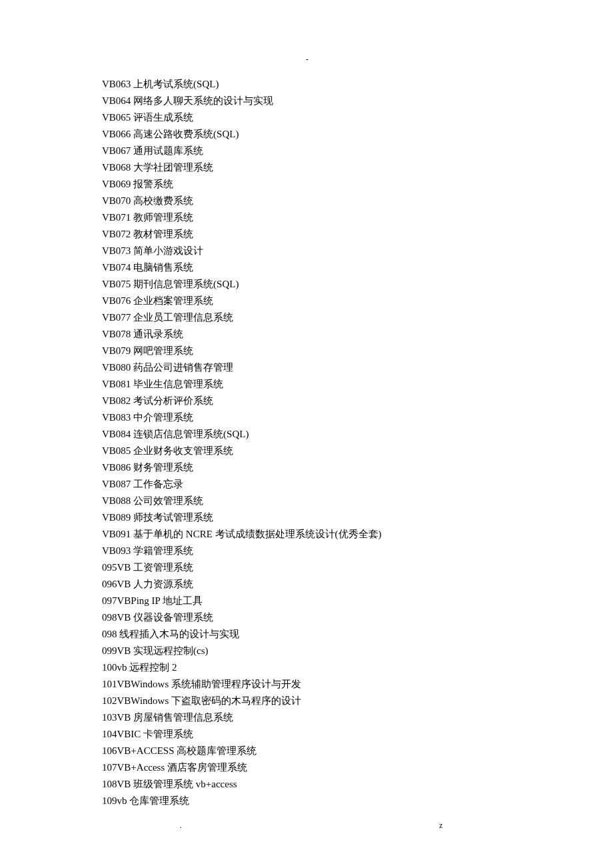 The width and height of the screenshot is (613, 868). What do you see at coordinates (308, 417) in the screenshot?
I see `list-item: VB083 中介管理系统` at bounding box center [308, 417].